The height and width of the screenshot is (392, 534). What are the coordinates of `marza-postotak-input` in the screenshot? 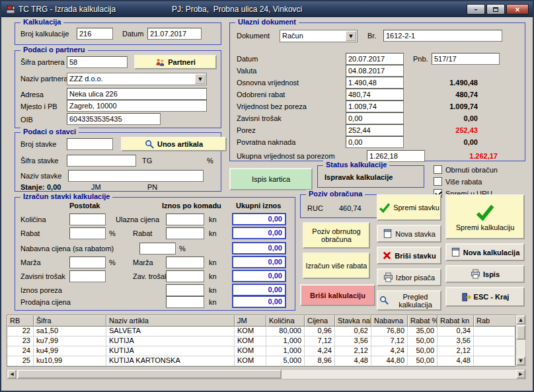 It's located at (87, 262).